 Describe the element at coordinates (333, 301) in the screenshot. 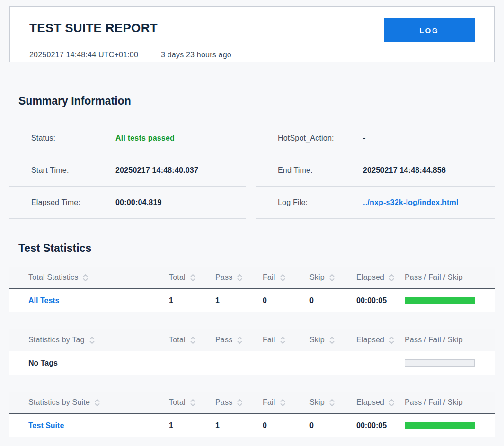

I see `all-tests-skip: 0` at that location.